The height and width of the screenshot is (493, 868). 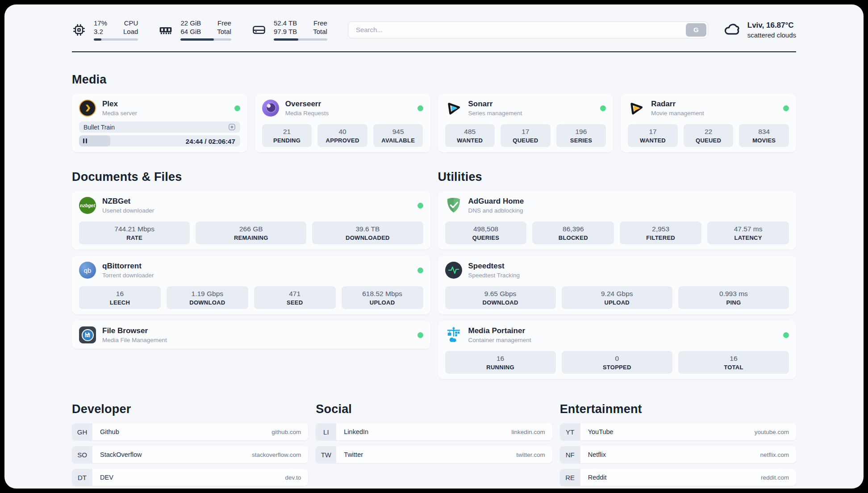 I want to click on plex-icon, so click(x=88, y=108).